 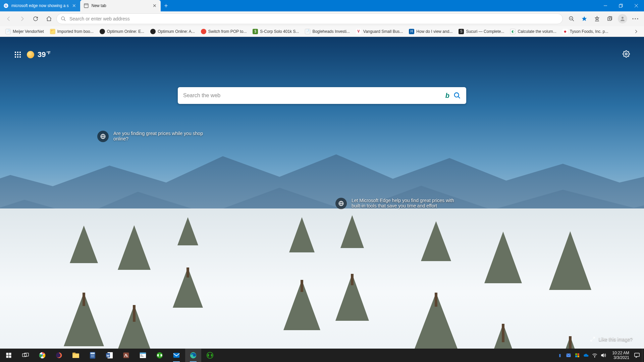 What do you see at coordinates (108, 356) in the screenshot?
I see `svg-text: W` at bounding box center [108, 356].